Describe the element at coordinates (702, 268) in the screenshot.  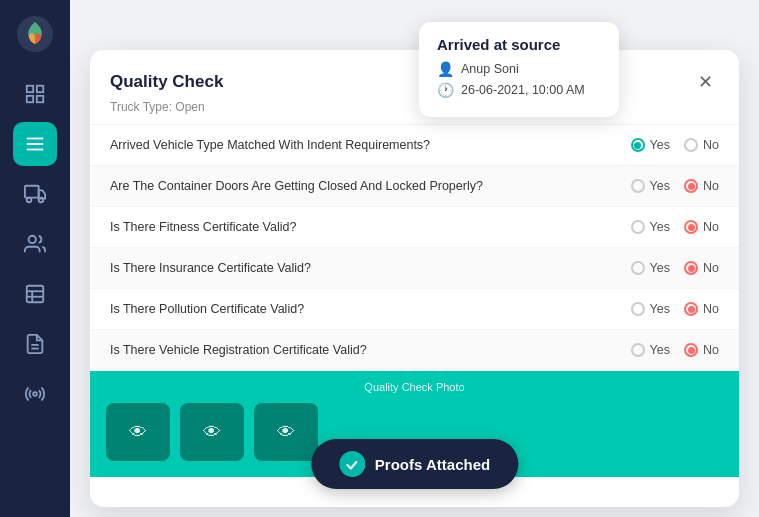
I see `no-option-4: No` at that location.